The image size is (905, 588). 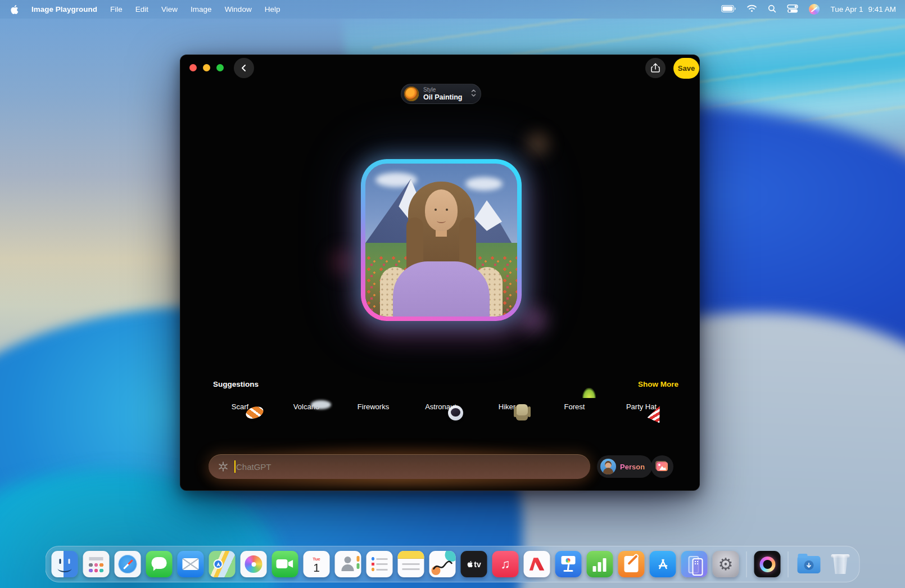 What do you see at coordinates (809, 564) in the screenshot?
I see `dock-downloads-icon` at bounding box center [809, 564].